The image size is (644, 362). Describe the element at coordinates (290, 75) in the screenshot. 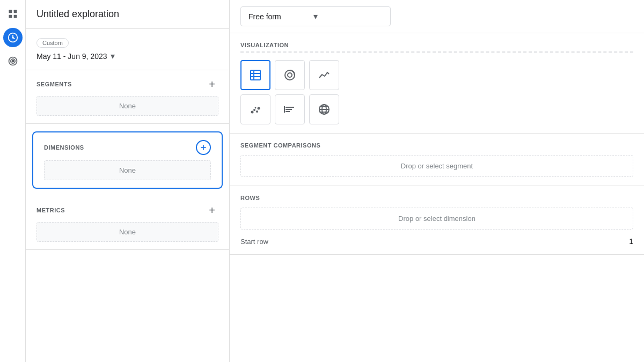

I see `donut-viz-button` at that location.